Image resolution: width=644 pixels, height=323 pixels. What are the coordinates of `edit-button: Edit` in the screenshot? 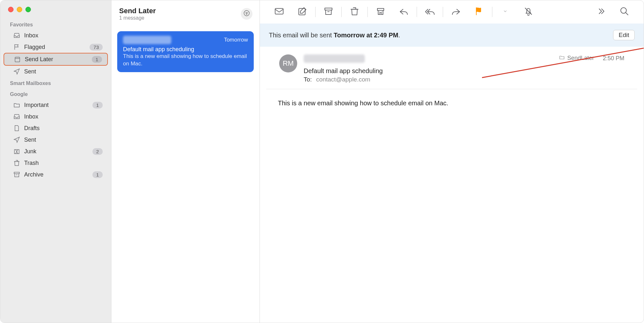 It's located at (624, 35).